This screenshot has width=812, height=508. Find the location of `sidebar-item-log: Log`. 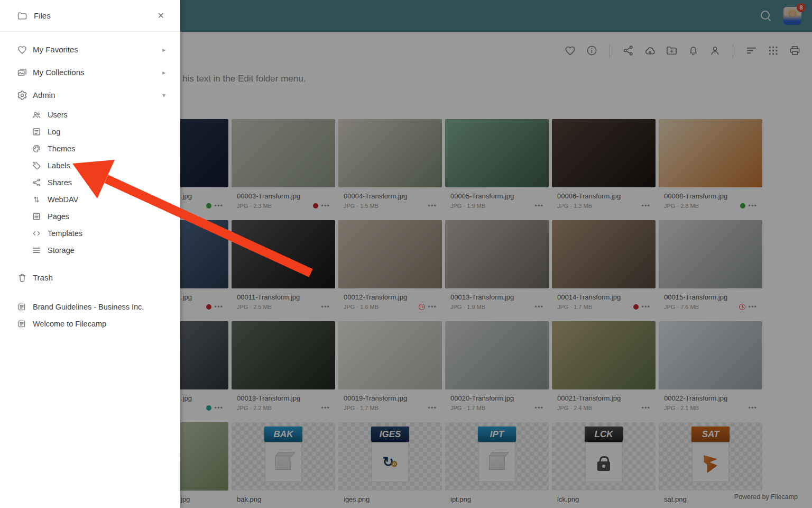

sidebar-item-log: Log is located at coordinates (90, 132).